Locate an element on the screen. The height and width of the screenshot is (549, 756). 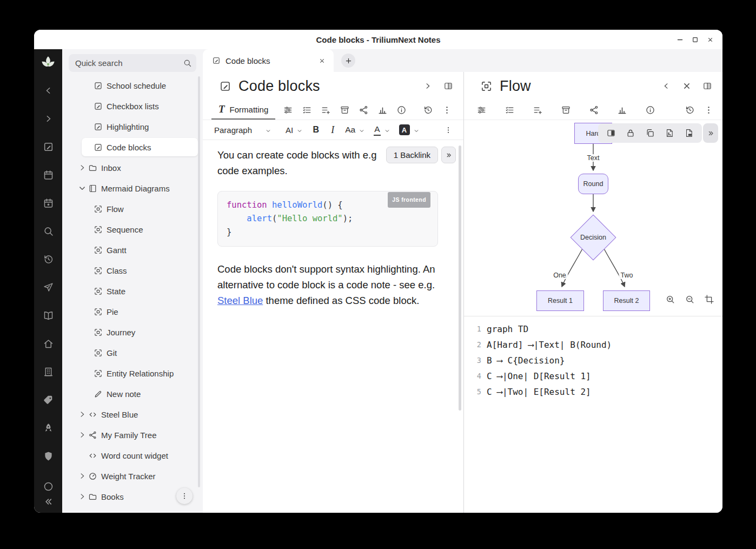
tree-item-new-note: New note is located at coordinates (132, 394).